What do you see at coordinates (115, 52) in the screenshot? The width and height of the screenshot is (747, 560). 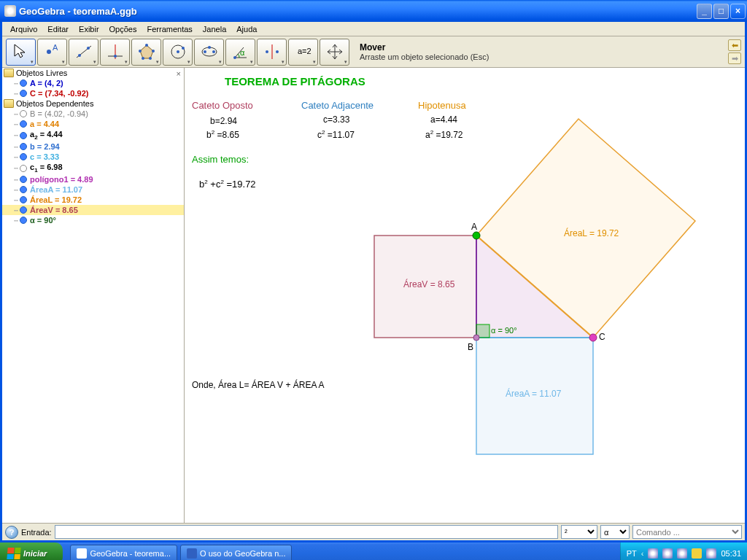 I see `tool-perpendicular` at bounding box center [115, 52].